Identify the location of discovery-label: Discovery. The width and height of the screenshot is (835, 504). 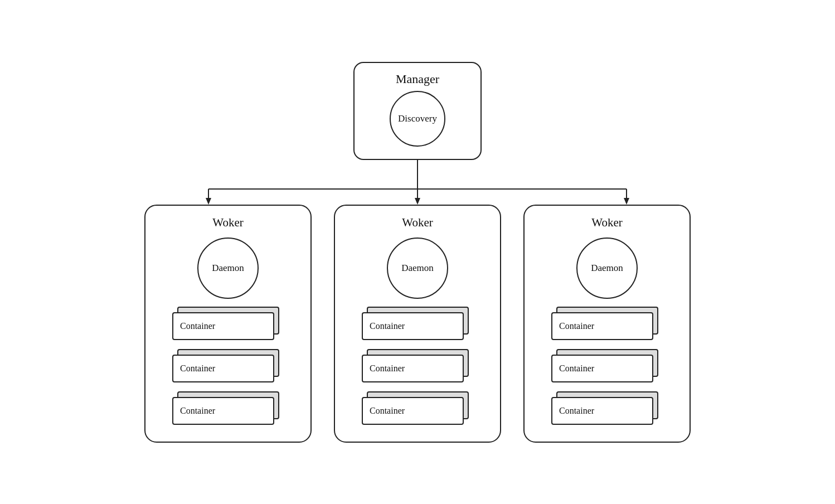
(418, 119).